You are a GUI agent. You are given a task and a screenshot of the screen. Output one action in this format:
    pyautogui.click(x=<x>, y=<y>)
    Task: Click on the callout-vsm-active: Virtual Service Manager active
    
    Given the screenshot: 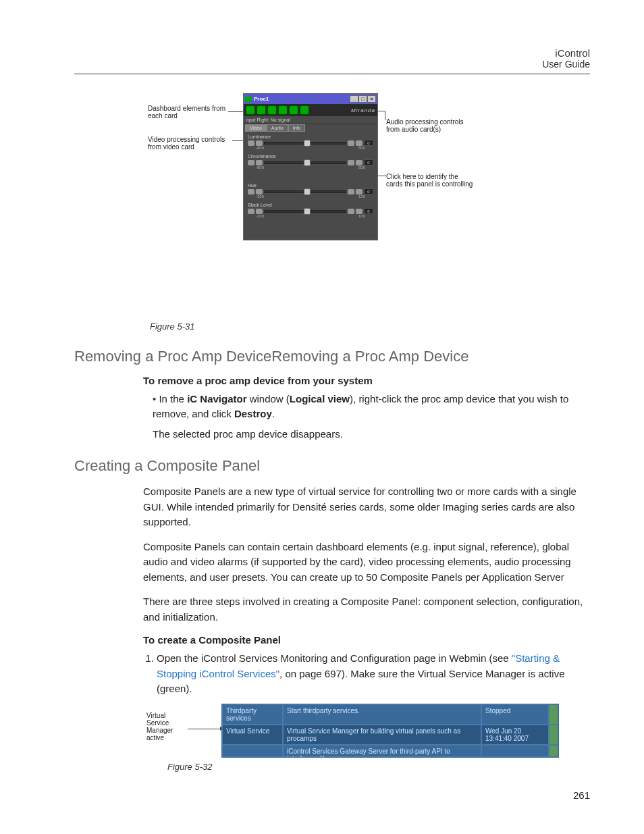 What is the action you would take?
    pyautogui.click(x=167, y=727)
    